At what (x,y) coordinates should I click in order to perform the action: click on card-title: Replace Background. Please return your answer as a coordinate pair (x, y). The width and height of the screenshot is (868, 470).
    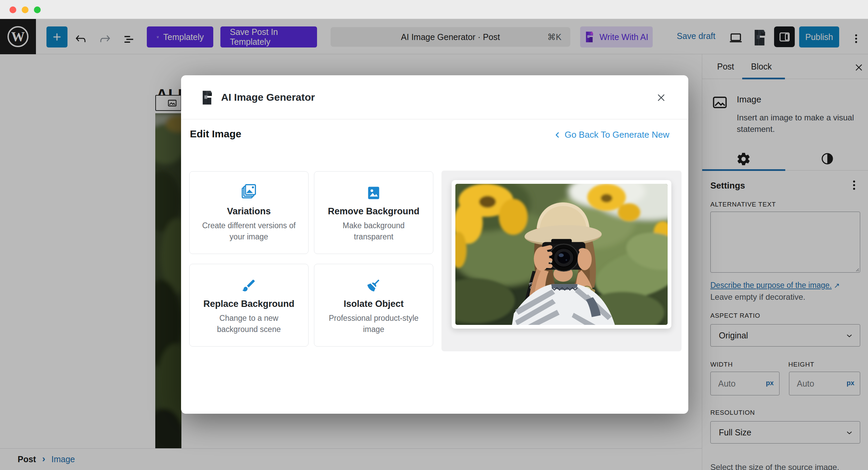
    Looking at the image, I should click on (249, 304).